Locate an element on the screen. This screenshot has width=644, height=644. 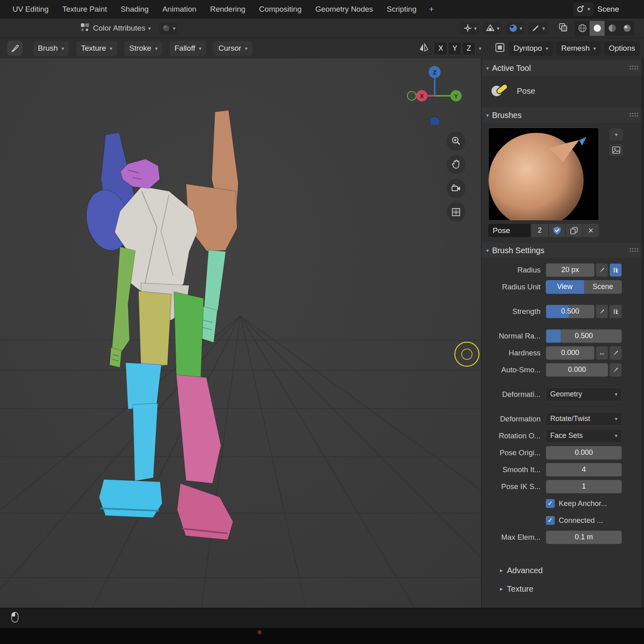
strength-input-toggle-icon is located at coordinates (616, 312).